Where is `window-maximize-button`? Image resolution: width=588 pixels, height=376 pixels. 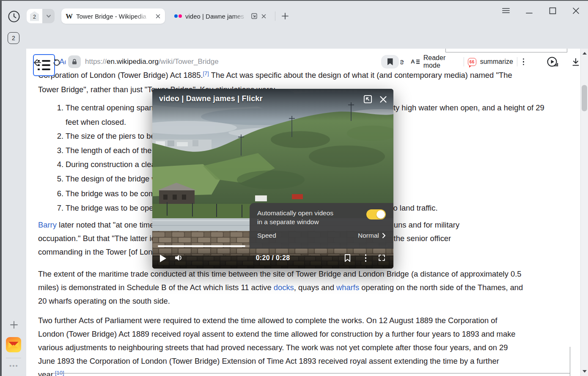
window-maximize-button is located at coordinates (552, 11).